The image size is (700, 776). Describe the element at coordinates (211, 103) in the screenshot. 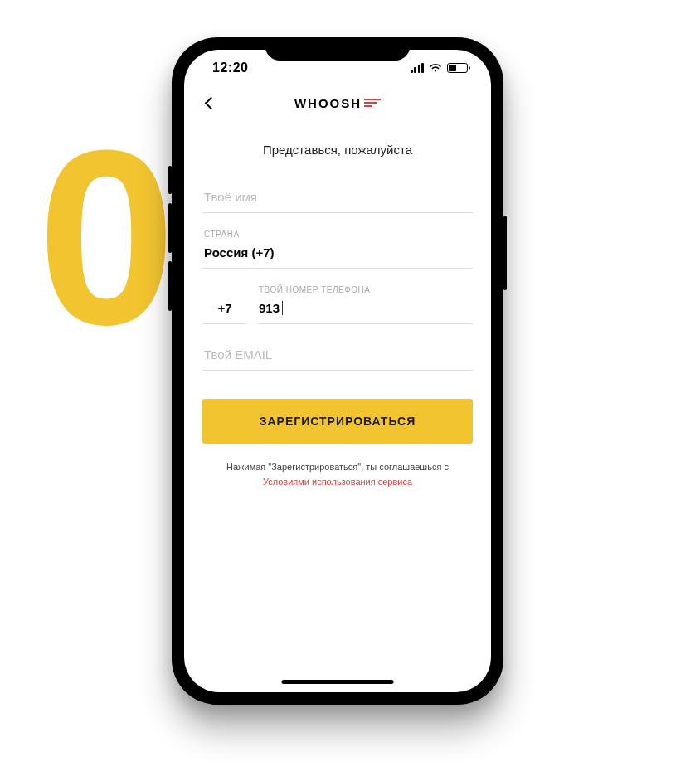

I see `back-button` at that location.